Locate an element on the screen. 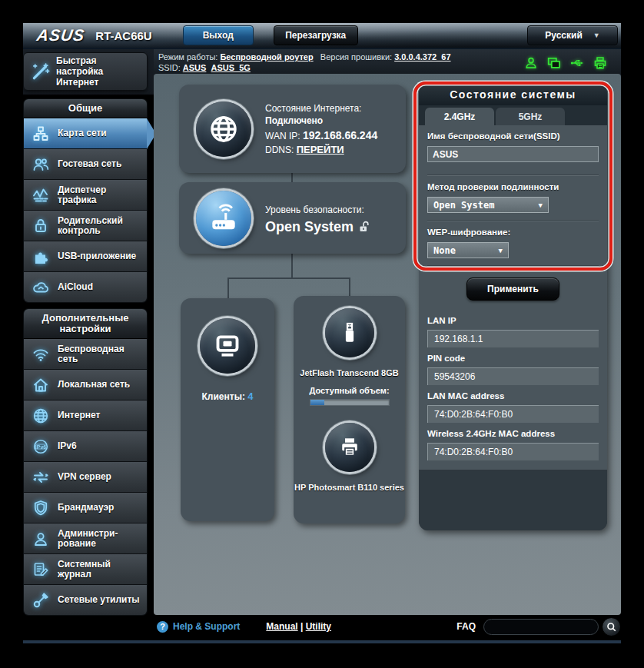 The height and width of the screenshot is (668, 644). manual-link: Manual is located at coordinates (281, 626).